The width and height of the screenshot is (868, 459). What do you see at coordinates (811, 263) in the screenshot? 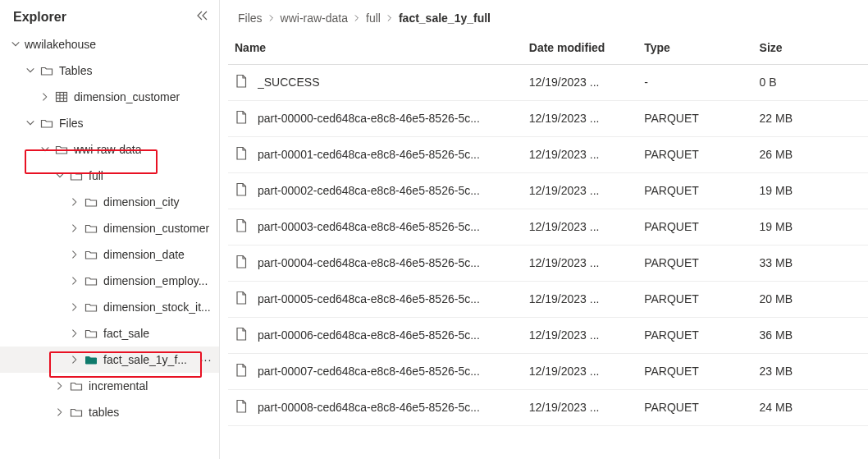
I see `file-size: 33 MB` at bounding box center [811, 263].